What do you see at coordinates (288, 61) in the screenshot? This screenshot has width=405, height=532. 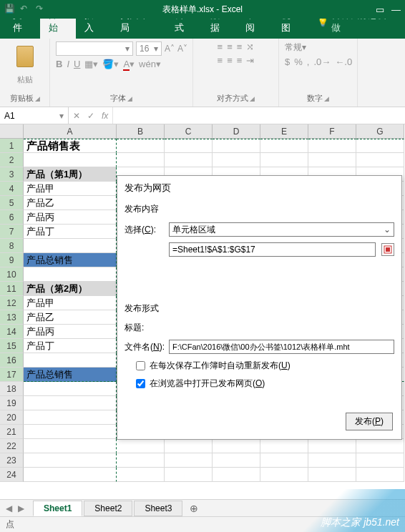 I see `currency-icon: $` at bounding box center [288, 61].